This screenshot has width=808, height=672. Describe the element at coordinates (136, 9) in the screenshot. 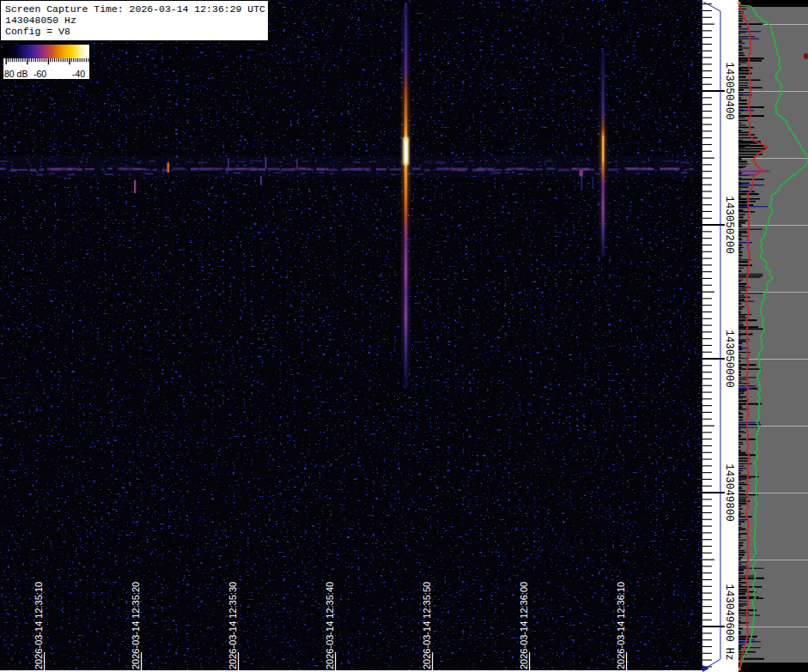

I see `svg-text:Screen Capture Time: 2026-03-1: Screen Capture Time: 2026-03-14 12:36:29…` at that location.